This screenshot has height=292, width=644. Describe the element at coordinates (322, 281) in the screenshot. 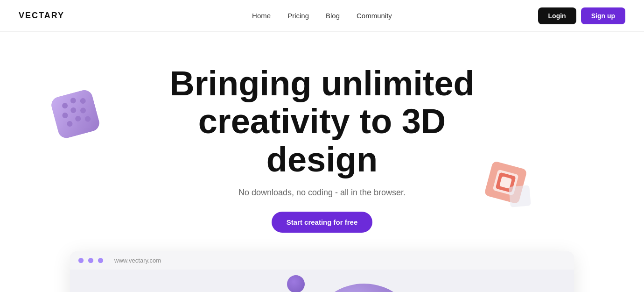

I see `browser-content` at that location.